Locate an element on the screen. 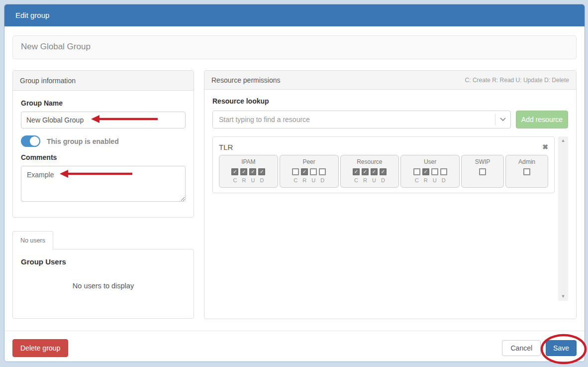 This screenshot has width=588, height=367. resource-lookup-combobox is located at coordinates (362, 120).